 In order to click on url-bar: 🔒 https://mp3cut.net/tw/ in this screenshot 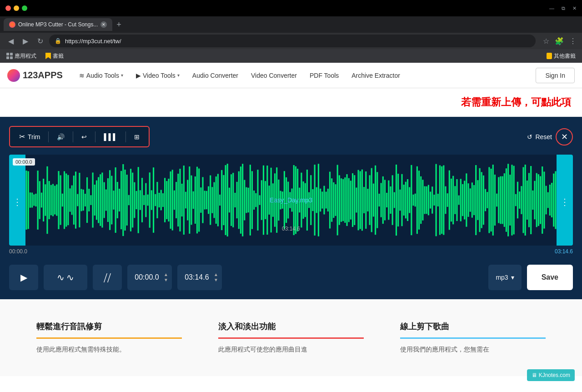, I will do `click(292, 41)`.